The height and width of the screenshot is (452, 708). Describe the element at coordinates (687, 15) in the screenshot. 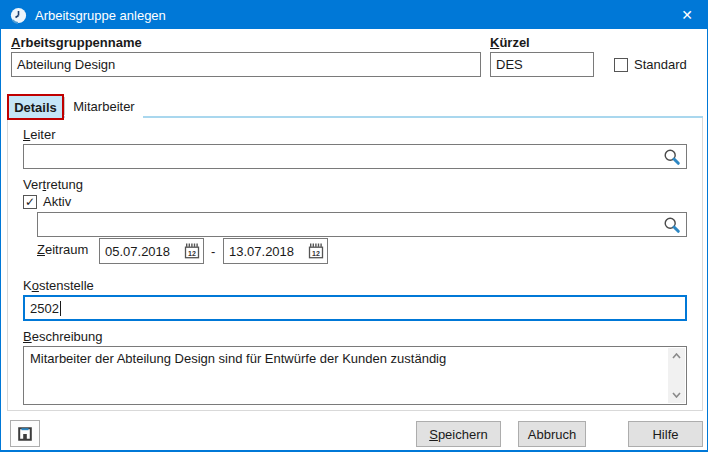

I see `close-button: ✕` at that location.